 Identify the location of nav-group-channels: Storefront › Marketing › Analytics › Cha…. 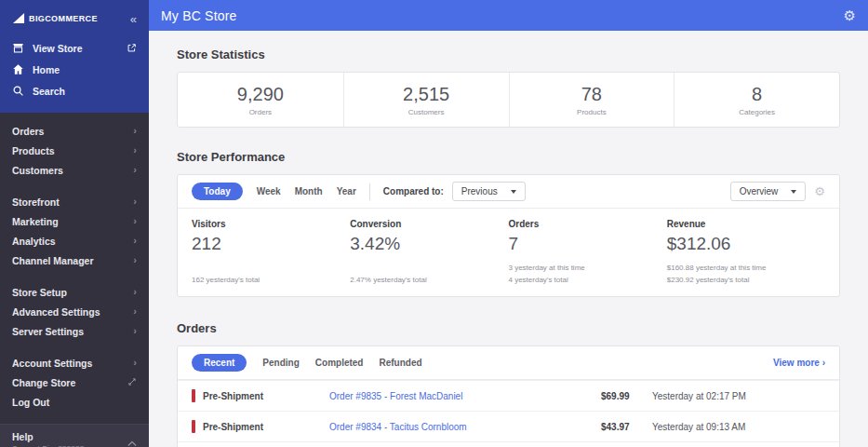
(74, 231).